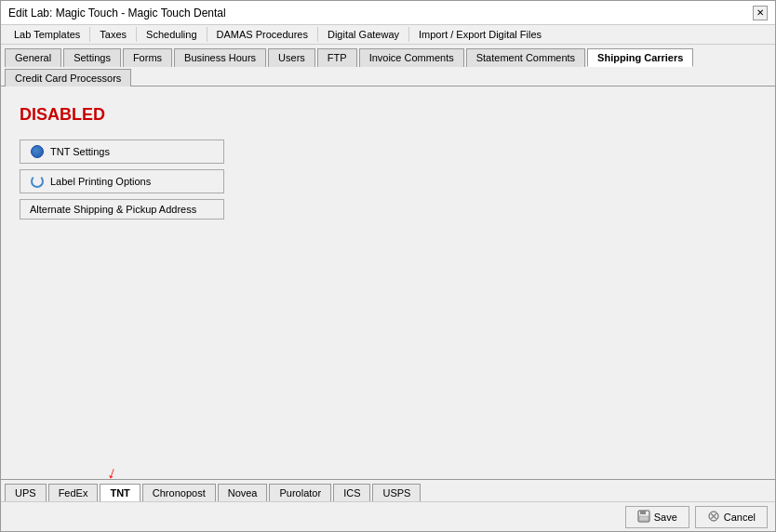 The image size is (776, 532). Describe the element at coordinates (388, 65) in the screenshot. I see `nav-tabs: General Settings Forms Business Hours Us…` at that location.